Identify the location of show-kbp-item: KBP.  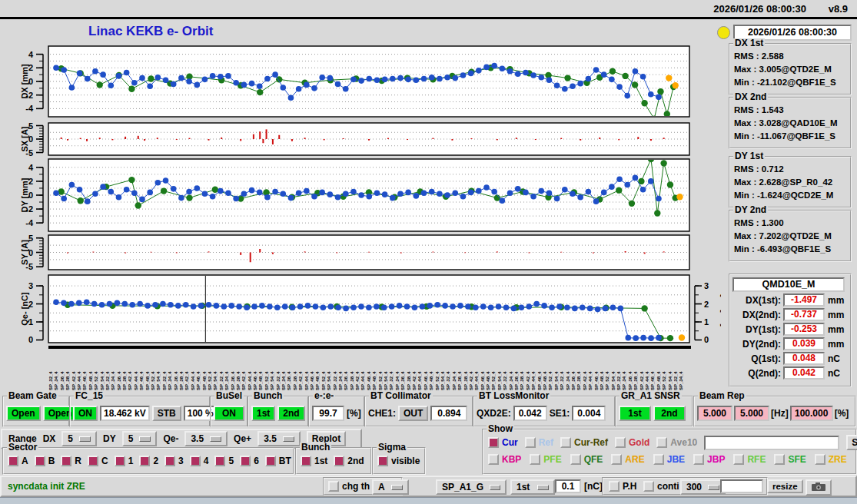
(504, 459).